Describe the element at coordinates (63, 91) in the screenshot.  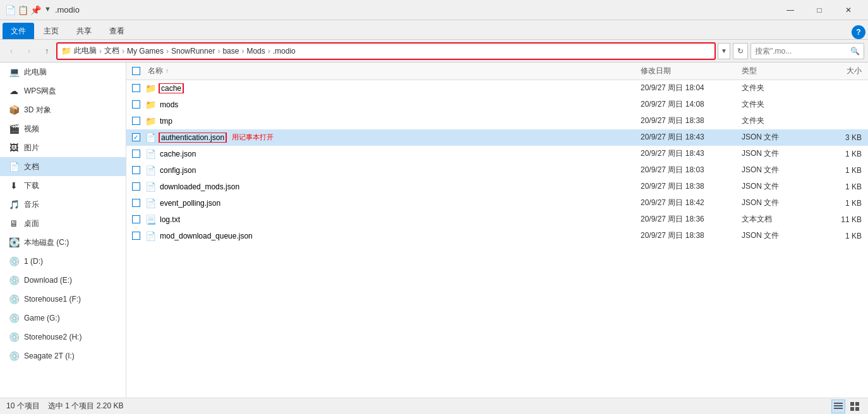
I see `sidebar-item-wps: ☁ WPS网盘` at that location.